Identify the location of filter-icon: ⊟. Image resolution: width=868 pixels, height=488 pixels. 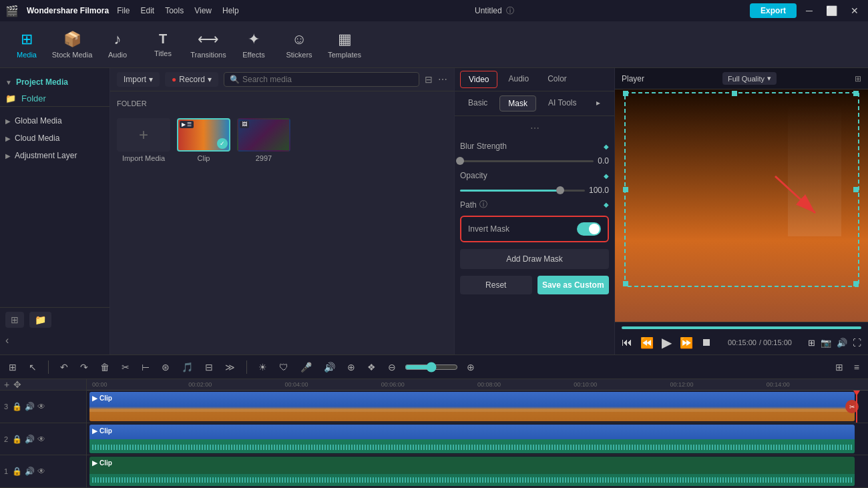
(429, 79).